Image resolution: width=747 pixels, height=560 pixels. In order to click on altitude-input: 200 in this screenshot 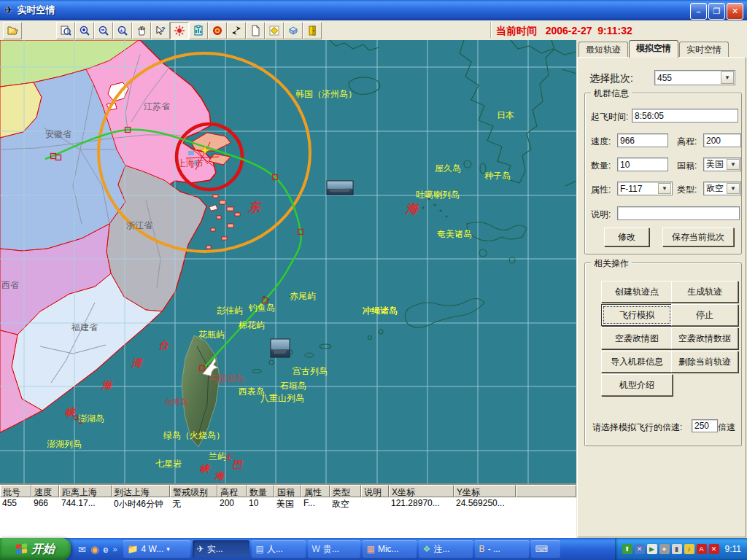, I will do `click(722, 140)`.